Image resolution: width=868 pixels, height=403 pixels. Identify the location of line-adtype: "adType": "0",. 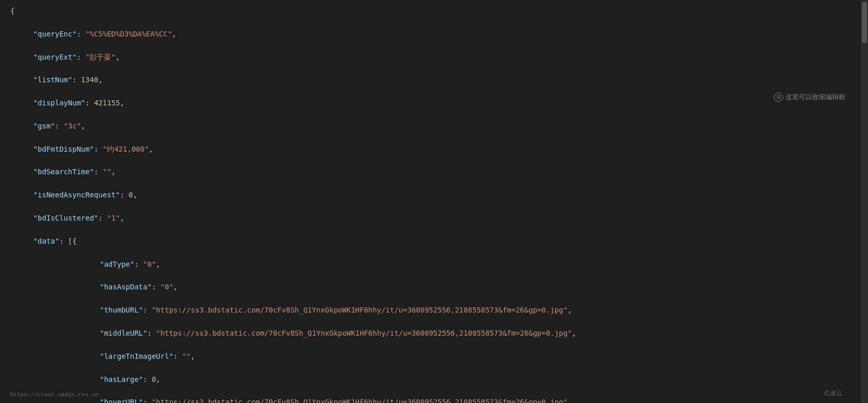
(431, 264).